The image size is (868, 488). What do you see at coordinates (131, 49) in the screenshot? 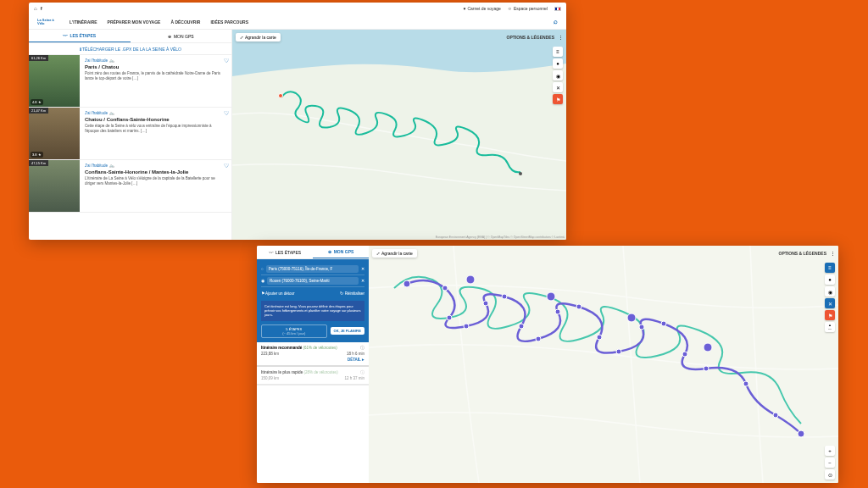
I see `download-gpx-link: ⬇ TÉLÉCHARGER LE .GPX DE LA LA SEINE À V…` at bounding box center [131, 49].